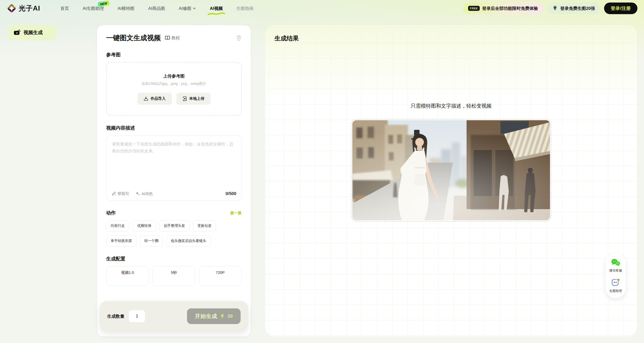 This screenshot has height=343, width=644. I want to click on wechat-icon, so click(616, 263).